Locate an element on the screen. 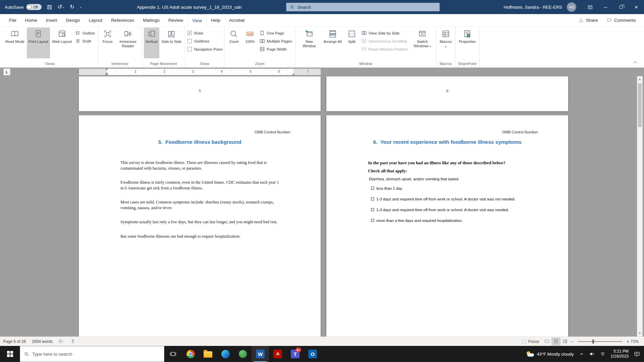  read-mode-view-button is located at coordinates (547, 342).